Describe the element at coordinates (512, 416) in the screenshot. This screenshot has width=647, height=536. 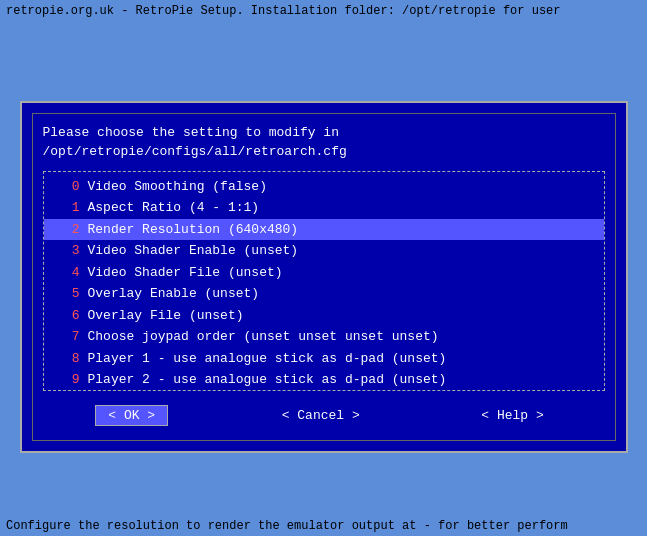
I see `help-button: Help` at that location.